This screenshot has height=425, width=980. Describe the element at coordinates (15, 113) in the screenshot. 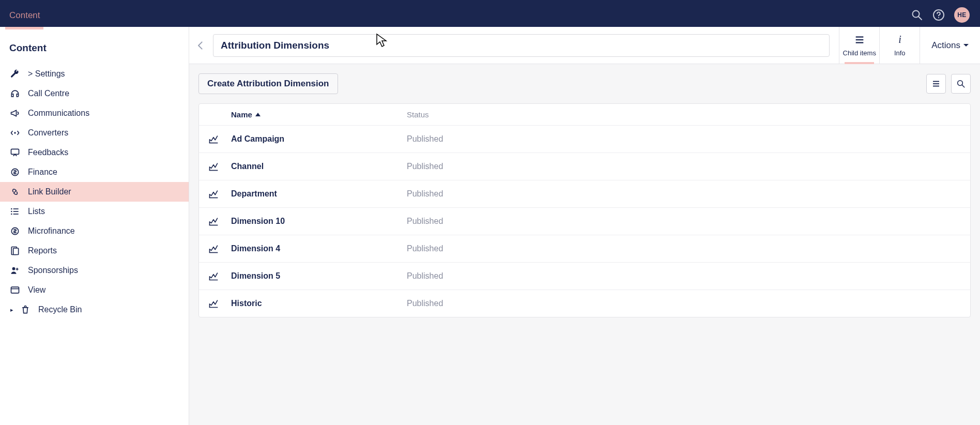

I see `megaphone-icon` at that location.